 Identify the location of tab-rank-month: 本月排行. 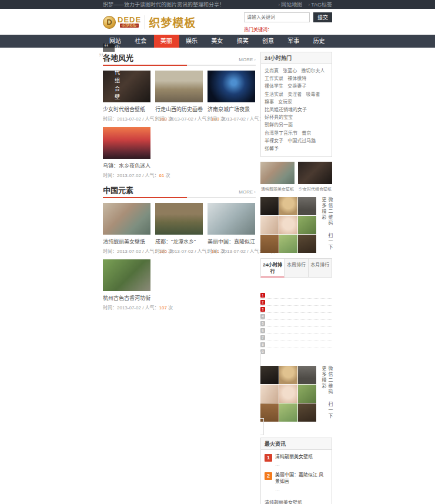
(320, 268).